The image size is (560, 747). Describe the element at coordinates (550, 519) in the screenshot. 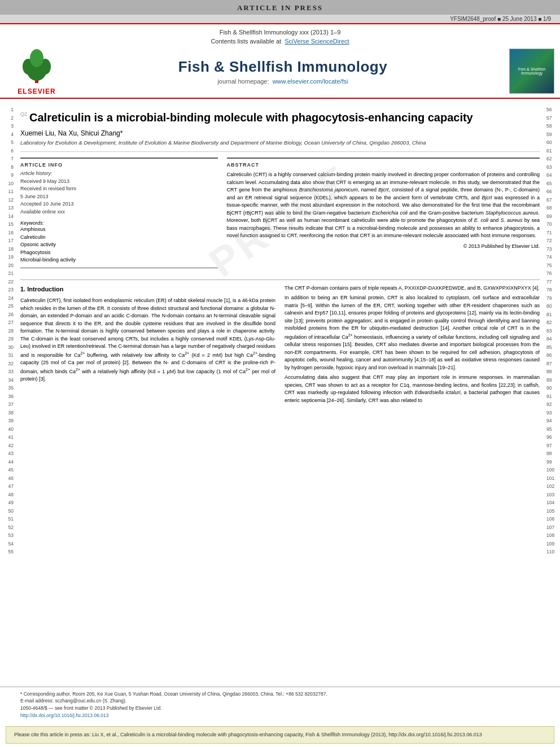

I see `ln-106: 106` at that location.